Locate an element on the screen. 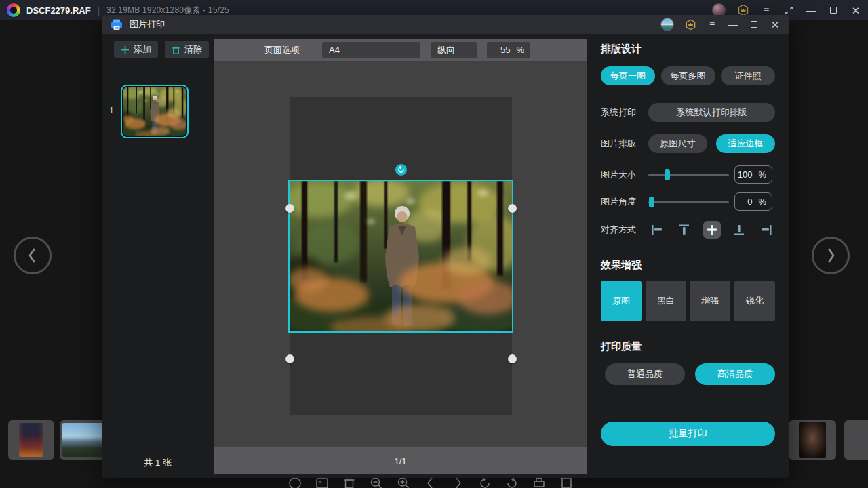 The image size is (868, 488). align-left-icon is located at coordinates (657, 230).